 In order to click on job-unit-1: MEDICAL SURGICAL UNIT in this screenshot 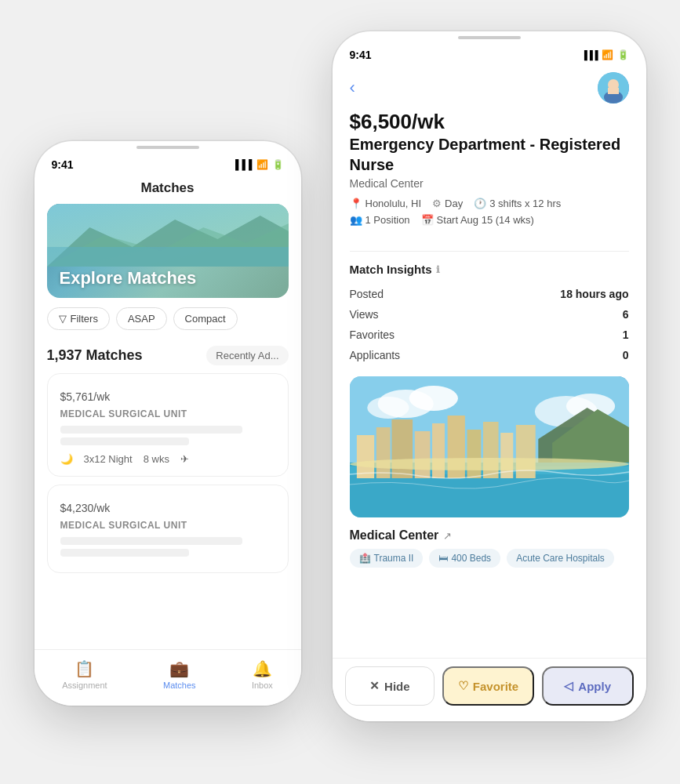, I will do `click(168, 414)`.